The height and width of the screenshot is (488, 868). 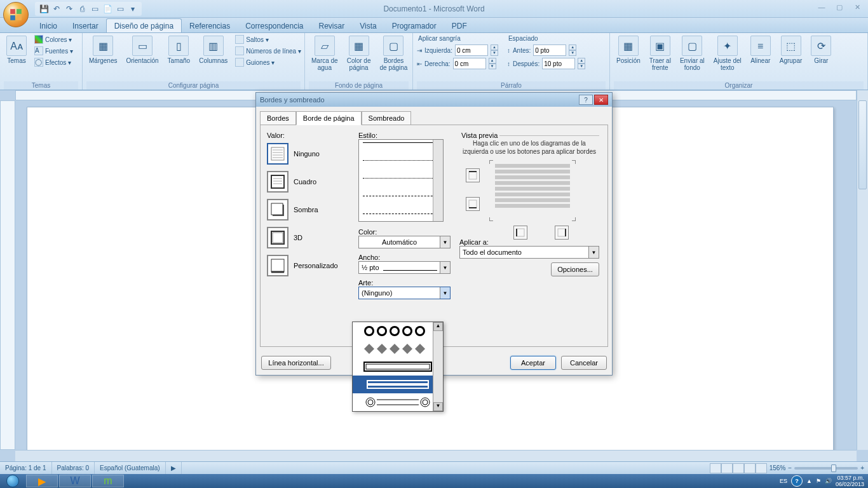 What do you see at coordinates (53, 51) in the screenshot?
I see `fuentes-button: AFuentes ▾` at bounding box center [53, 51].